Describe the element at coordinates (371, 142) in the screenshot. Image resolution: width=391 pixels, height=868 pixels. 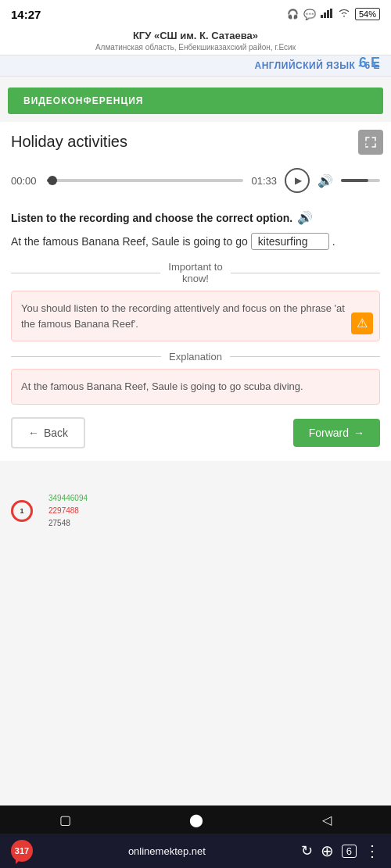
I see `fullscreen-button` at that location.